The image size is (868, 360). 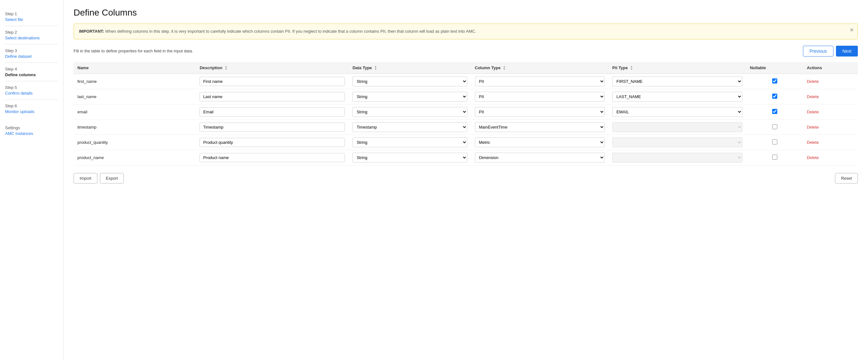 I want to click on row-first_name-pii-type-select: FIRST_NAMELAST_NAMEEMAILPHONEADDRESSCITY…, so click(x=677, y=82).